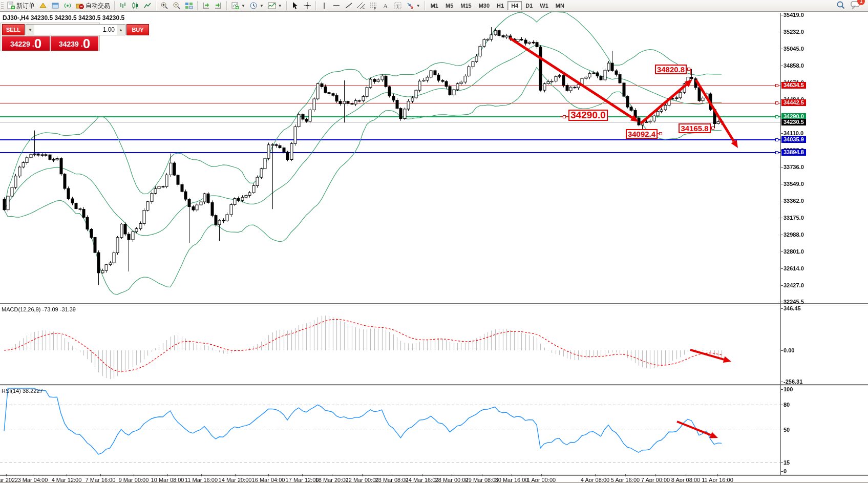  I want to click on text-tool: A, so click(386, 6).